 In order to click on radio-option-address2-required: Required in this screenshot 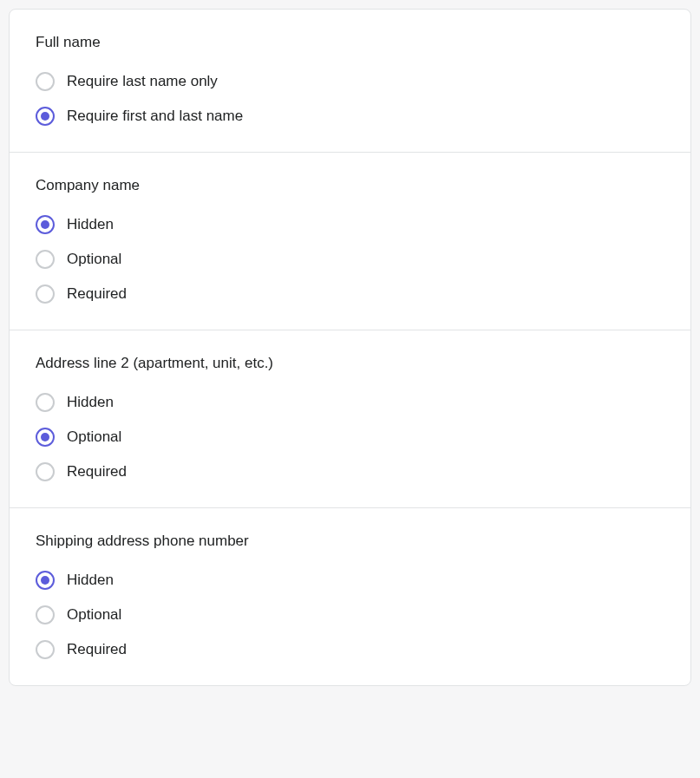, I will do `click(350, 472)`.